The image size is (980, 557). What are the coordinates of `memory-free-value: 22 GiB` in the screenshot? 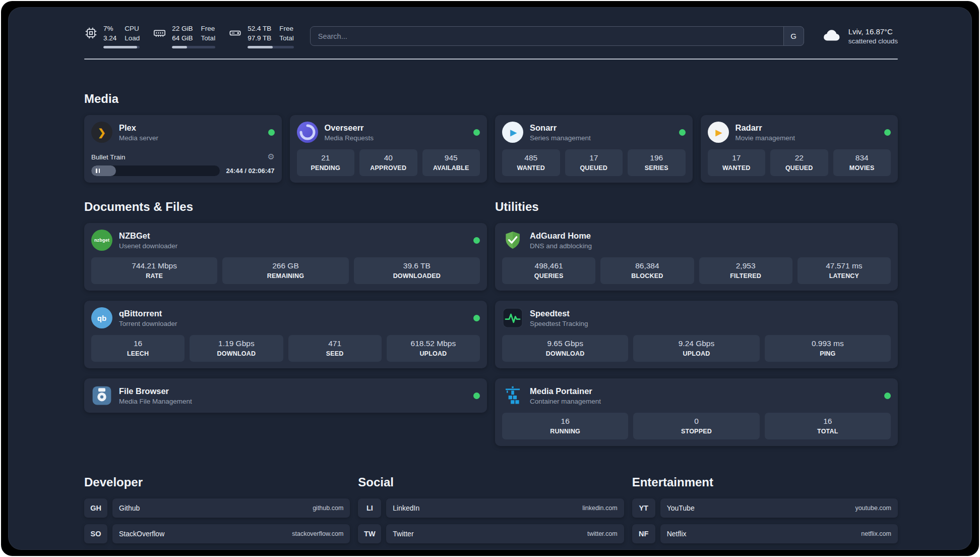 It's located at (182, 28).